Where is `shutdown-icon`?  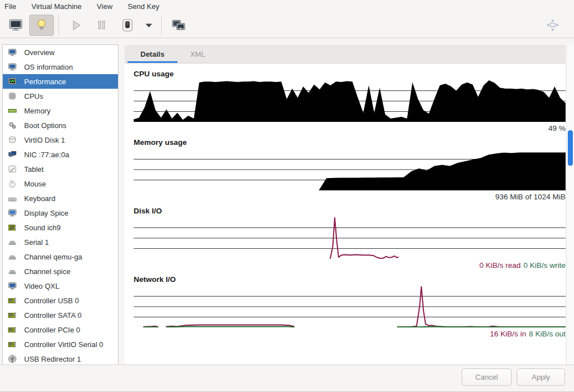 shutdown-icon is located at coordinates (127, 25).